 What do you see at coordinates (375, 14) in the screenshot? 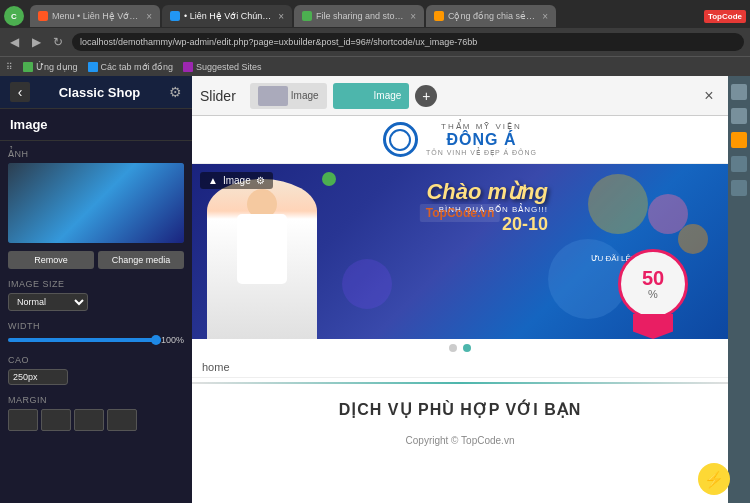
I see `tab-bar: C Menu • Liên Hệ Với Chú... × • Liên Hệ …` at bounding box center [375, 14].